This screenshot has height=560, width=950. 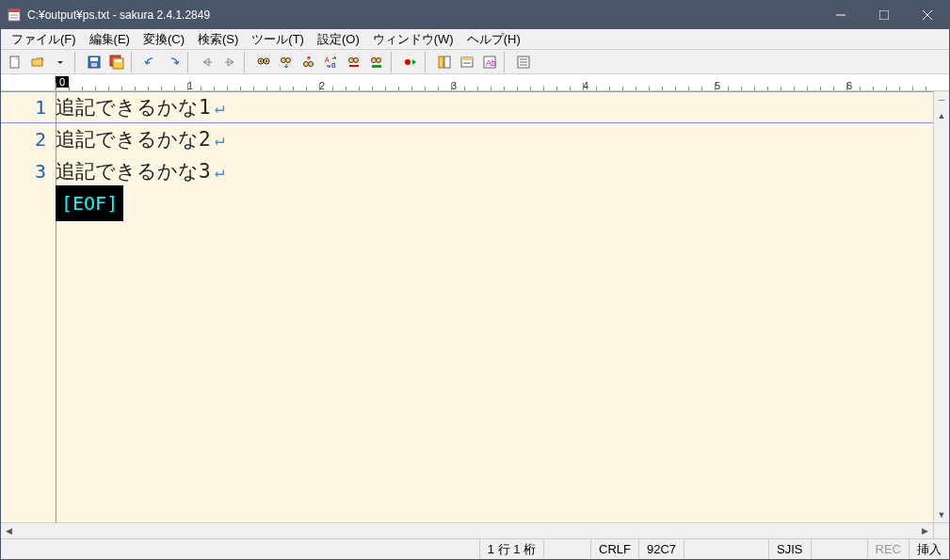 What do you see at coordinates (661, 550) in the screenshot?
I see `status-charcode: 92C7` at bounding box center [661, 550].